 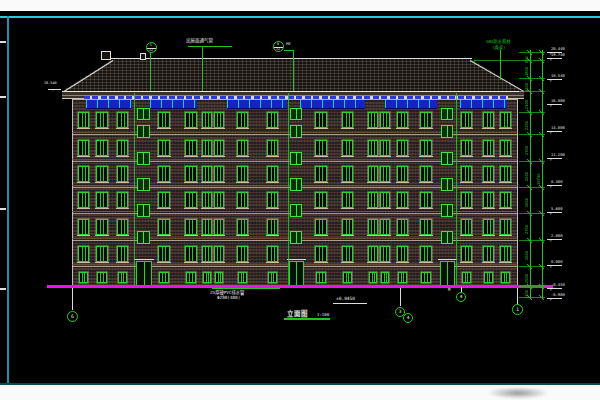 I want to click on dimension-text: 2600, so click(x=526, y=253).